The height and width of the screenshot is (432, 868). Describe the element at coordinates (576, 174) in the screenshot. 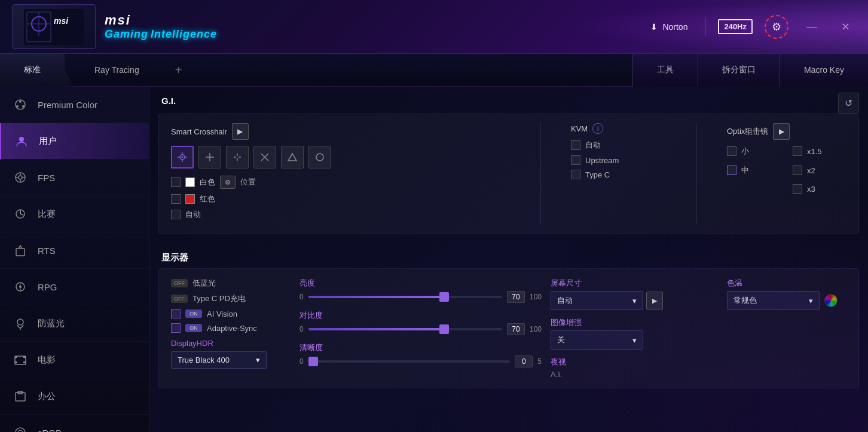

I see `kvm-typec-check` at that location.